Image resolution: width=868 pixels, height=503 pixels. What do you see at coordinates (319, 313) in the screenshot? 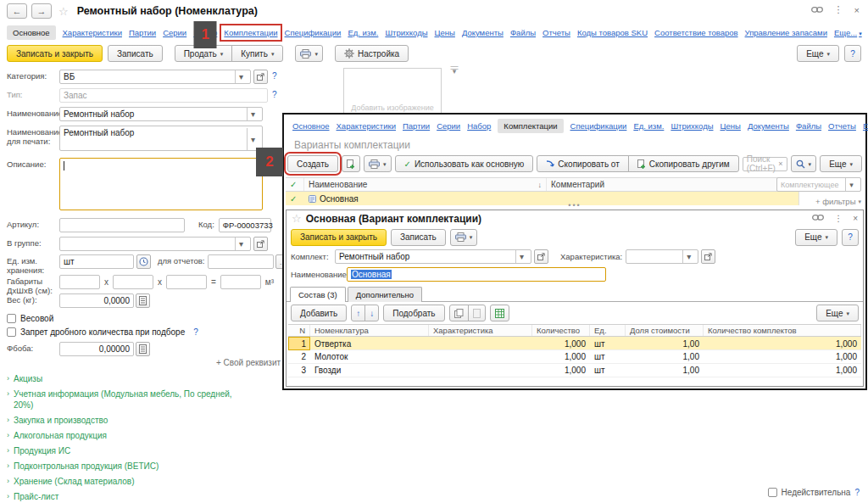
I see `add-button: Добавить` at bounding box center [319, 313].